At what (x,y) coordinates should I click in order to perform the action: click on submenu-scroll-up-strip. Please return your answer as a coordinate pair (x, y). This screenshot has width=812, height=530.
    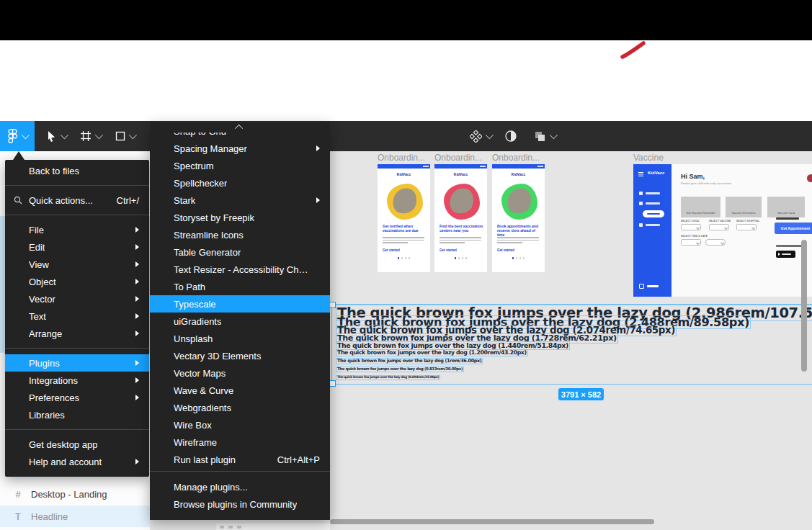
    Looking at the image, I should click on (240, 127).